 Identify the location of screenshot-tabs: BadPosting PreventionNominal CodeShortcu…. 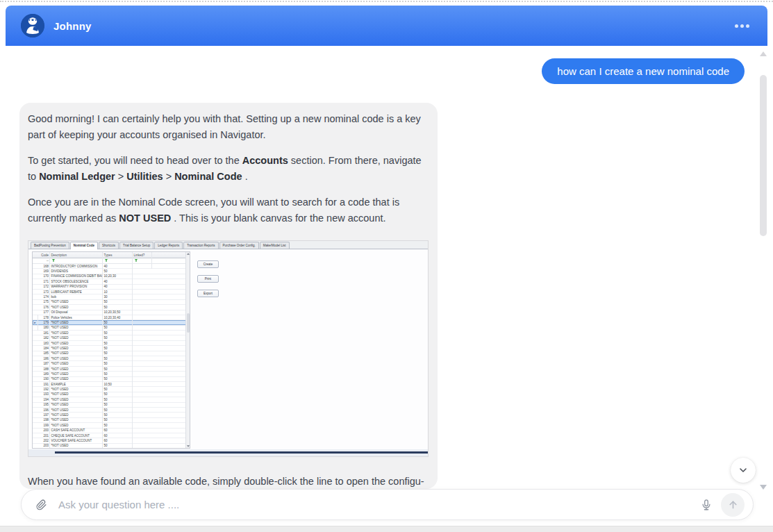
(228, 245).